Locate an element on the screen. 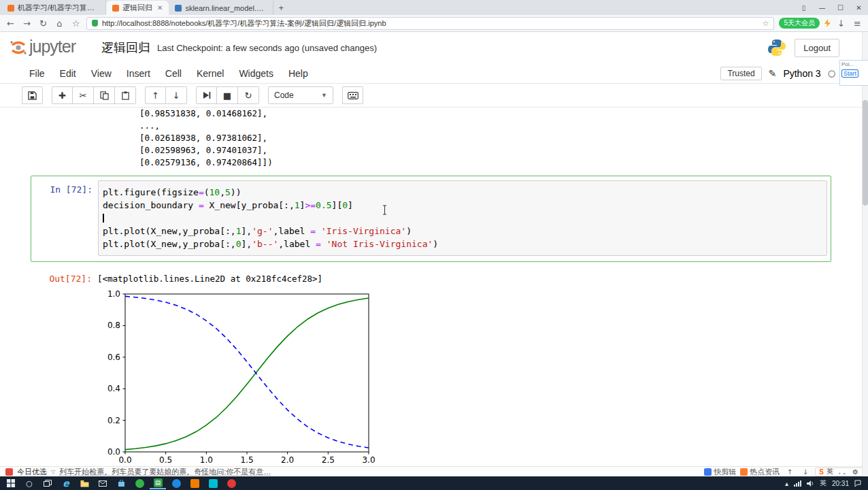  app-icon-red is located at coordinates (231, 483).